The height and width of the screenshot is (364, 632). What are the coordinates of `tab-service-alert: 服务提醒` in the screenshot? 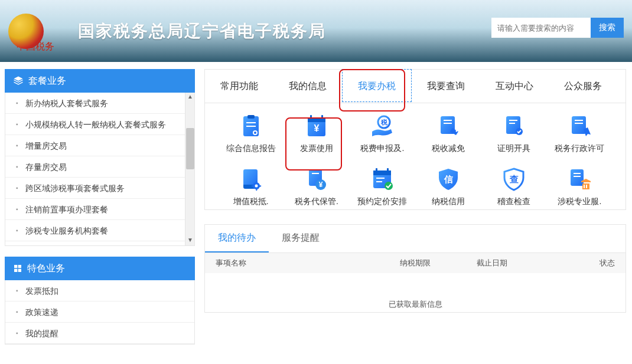 It's located at (301, 238).